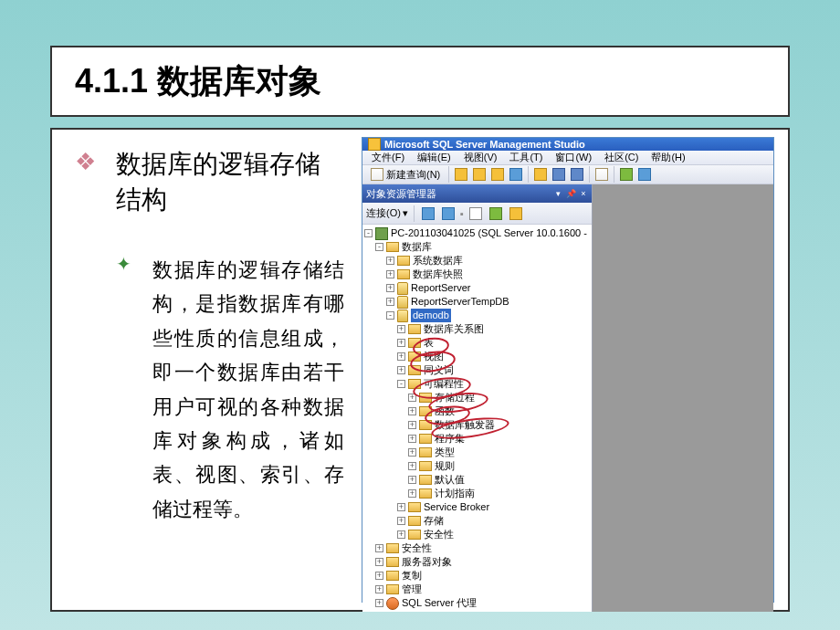 The height and width of the screenshot is (630, 840). What do you see at coordinates (526, 157) in the screenshot?
I see `menu-tools: 工具(T)` at bounding box center [526, 157].